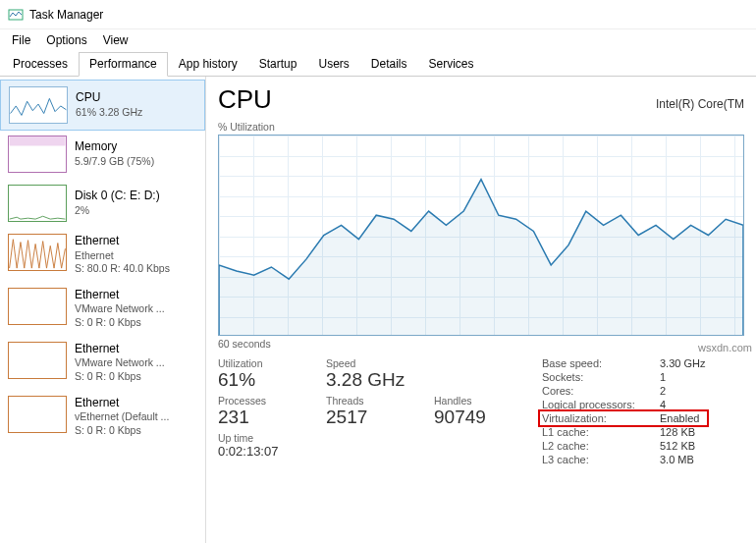  I want to click on processes-label: Processes, so click(257, 401).